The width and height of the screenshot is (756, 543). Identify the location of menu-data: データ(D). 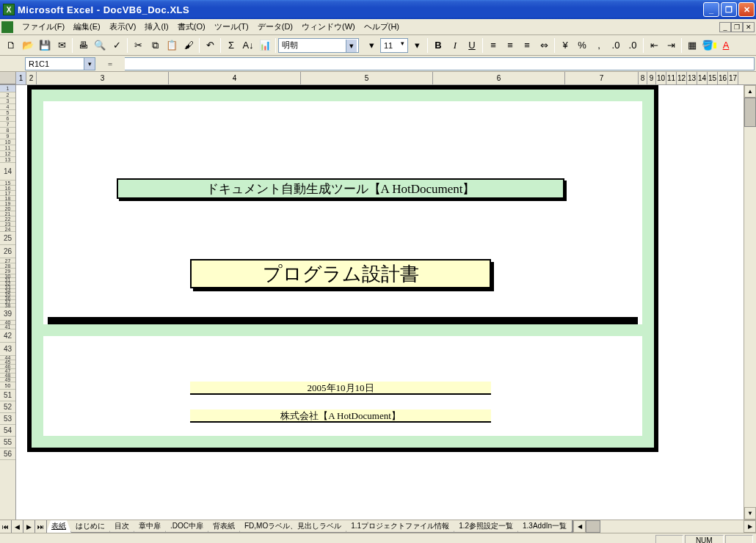
(275, 26).